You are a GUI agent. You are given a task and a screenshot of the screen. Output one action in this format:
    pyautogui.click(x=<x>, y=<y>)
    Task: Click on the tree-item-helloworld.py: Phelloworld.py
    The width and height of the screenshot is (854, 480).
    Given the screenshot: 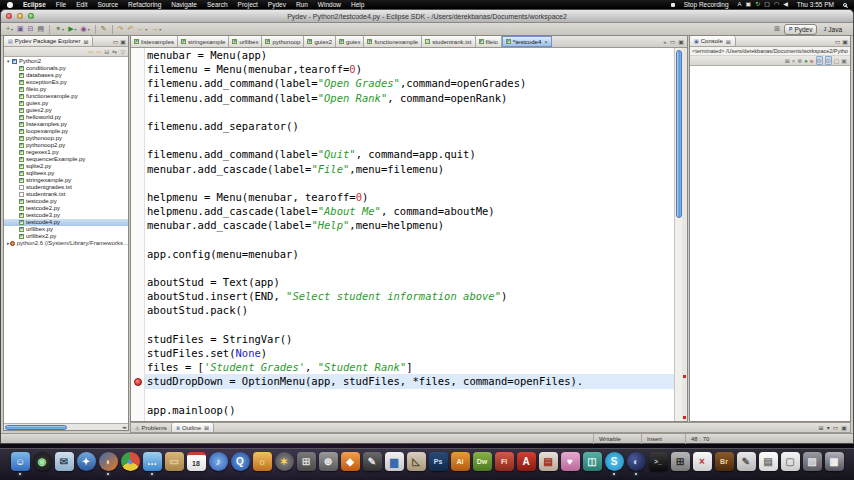 What is the action you would take?
    pyautogui.click(x=66, y=118)
    